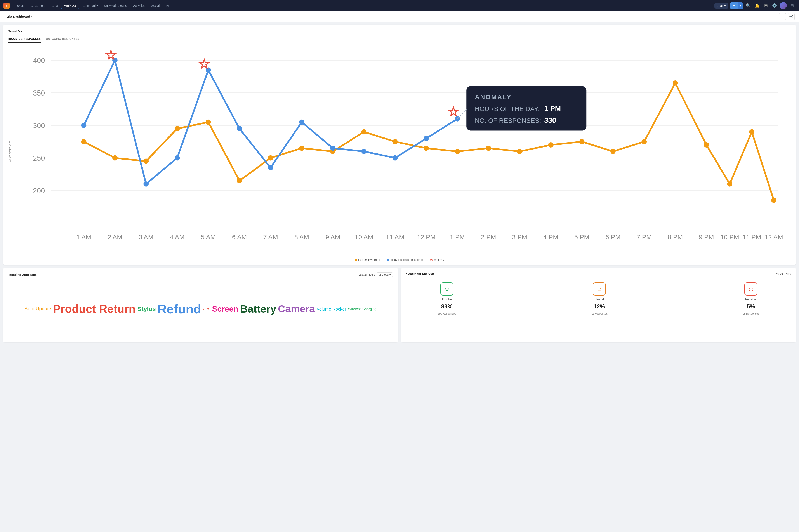 The image size is (799, 532). What do you see at coordinates (405, 260) in the screenshot?
I see `legend-incoming: Today's Incoming Responses` at bounding box center [405, 260].